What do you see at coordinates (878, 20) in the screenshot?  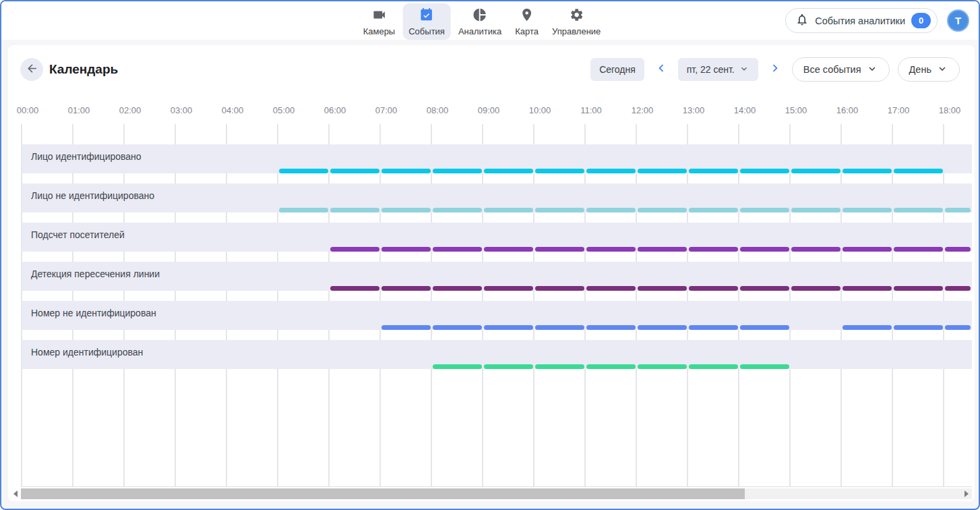 I see `topbar-right: События аналитики 0 T` at bounding box center [878, 20].